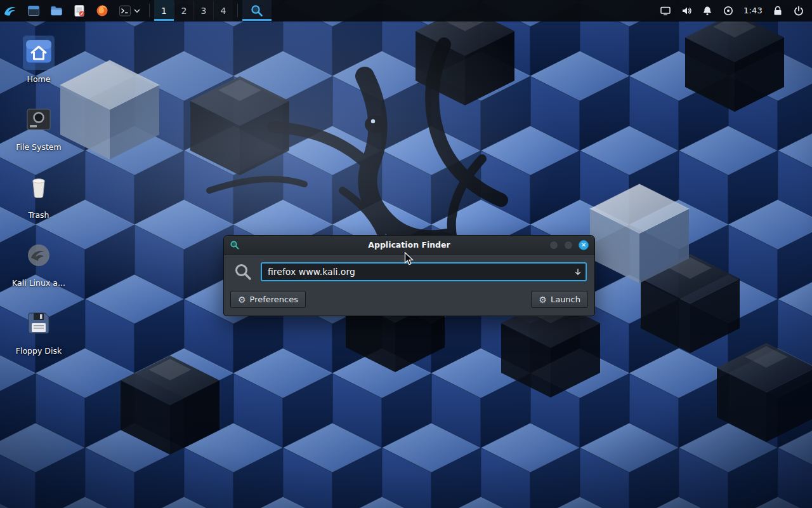 The height and width of the screenshot is (508, 812). What do you see at coordinates (560, 300) in the screenshot?
I see `launch-button: ⚙ Launch` at bounding box center [560, 300].